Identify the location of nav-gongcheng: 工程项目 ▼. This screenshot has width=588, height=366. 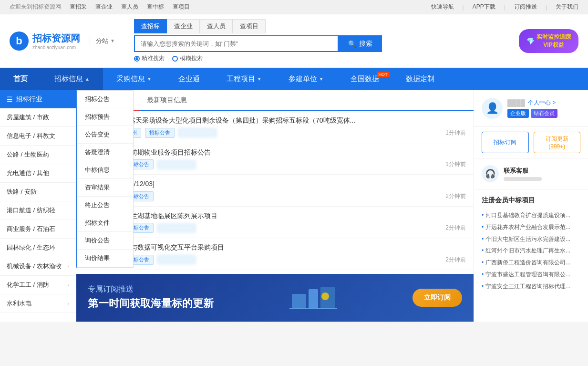
(244, 79).